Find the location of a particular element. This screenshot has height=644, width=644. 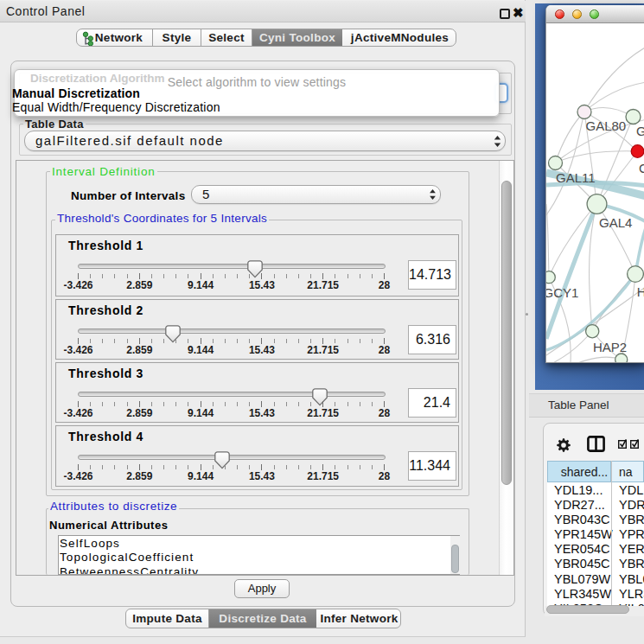

svg-text: GAL80 is located at coordinates (607, 126).